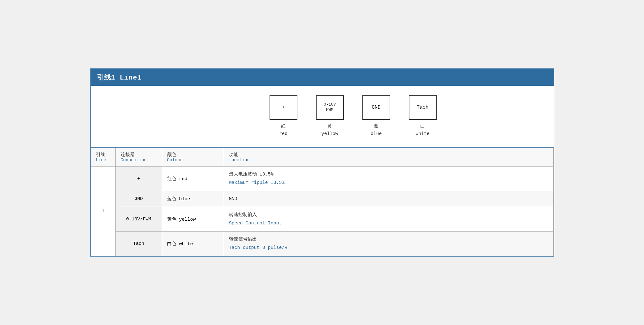  Describe the element at coordinates (389, 155) in the screenshot. I see `header-function-zh: 功能` at that location.